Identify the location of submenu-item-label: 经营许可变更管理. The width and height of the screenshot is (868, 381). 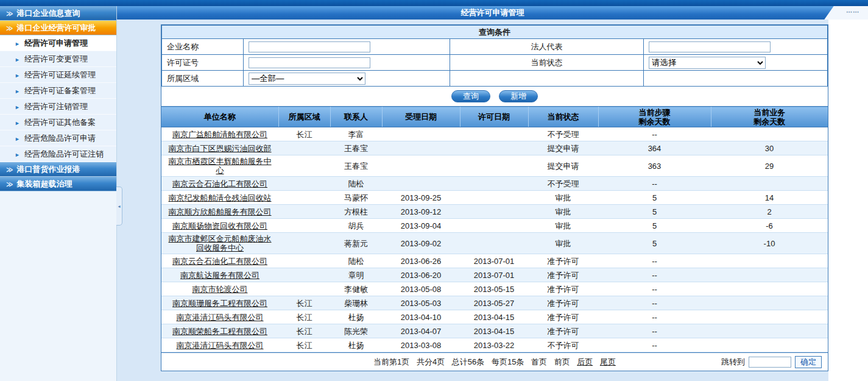
(56, 59).